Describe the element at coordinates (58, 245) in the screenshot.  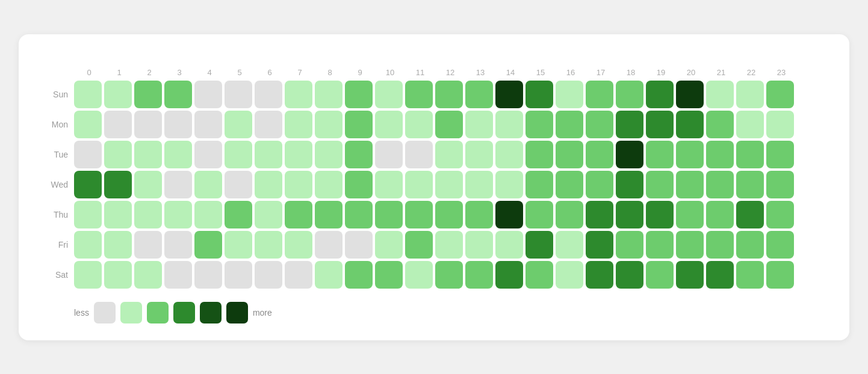
I see `day-label: Fri` at that location.